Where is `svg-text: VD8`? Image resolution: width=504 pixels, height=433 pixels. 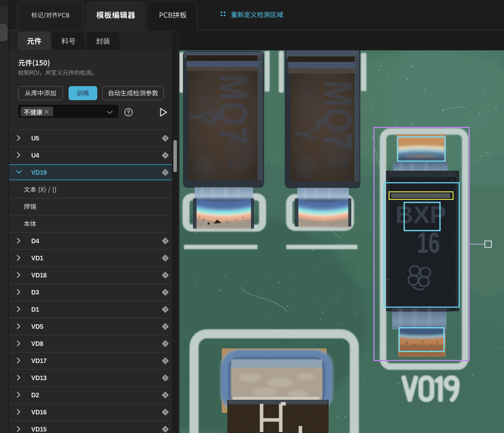
svg-text: VD8 is located at coordinates (37, 344).